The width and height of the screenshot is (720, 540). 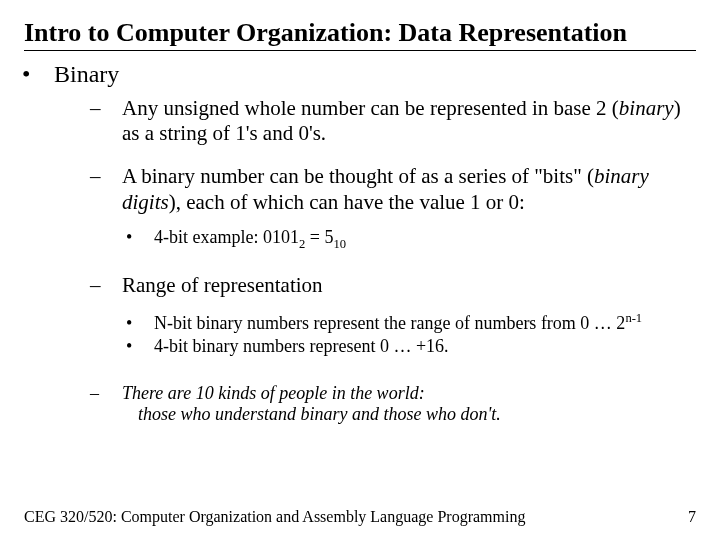 What do you see at coordinates (425, 346) in the screenshot?
I see `range-sub-2: •4-bit binary numbers represent 0 … +16.` at bounding box center [425, 346].